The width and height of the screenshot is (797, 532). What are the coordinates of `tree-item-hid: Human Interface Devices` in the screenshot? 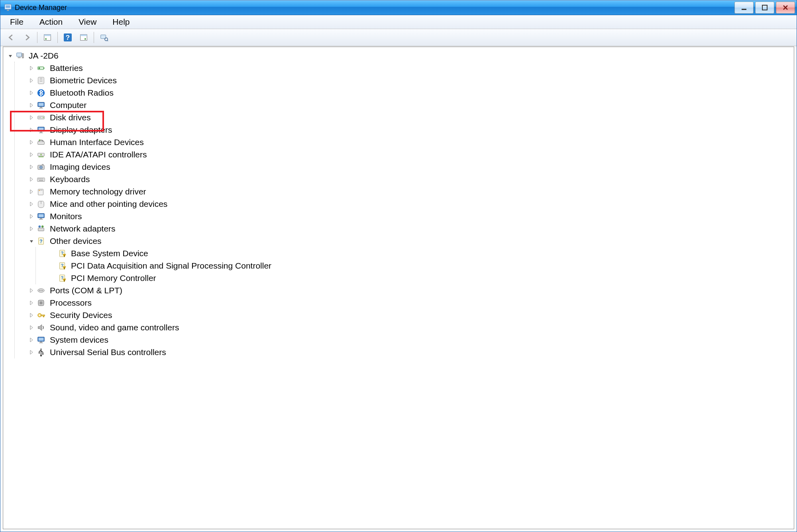 It's located at (410, 142).